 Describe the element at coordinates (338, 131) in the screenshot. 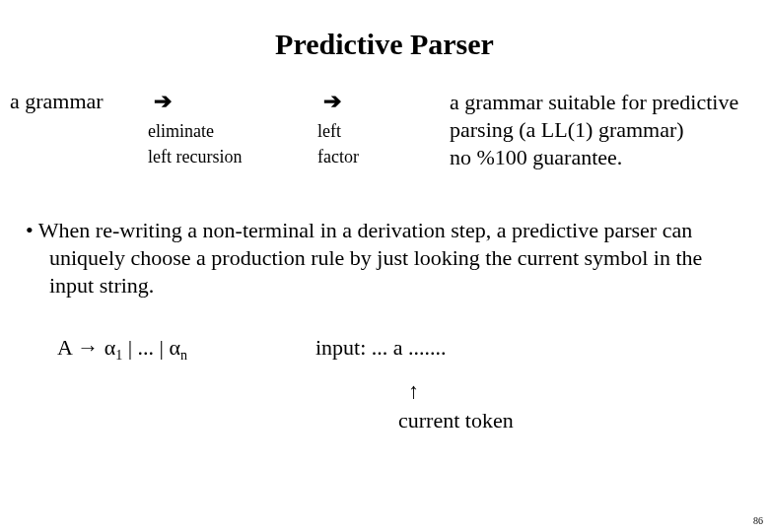

I see `step2-line1: left` at that location.